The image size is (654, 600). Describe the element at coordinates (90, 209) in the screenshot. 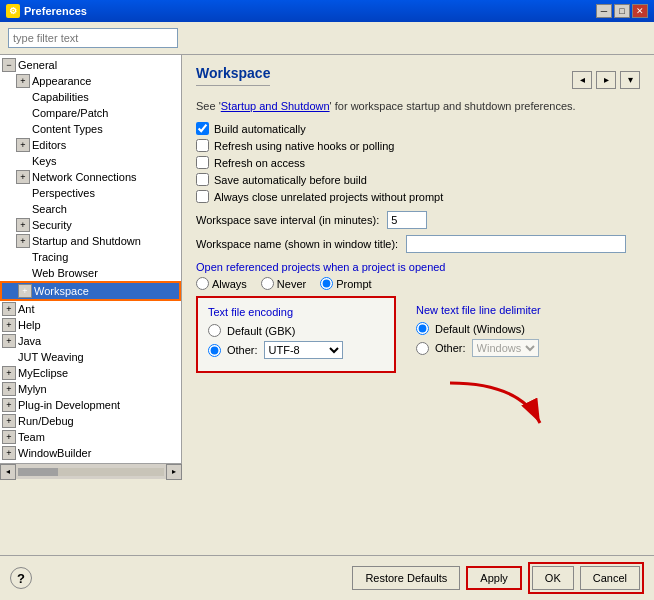

I see `sidebar-item-search: Search` at that location.